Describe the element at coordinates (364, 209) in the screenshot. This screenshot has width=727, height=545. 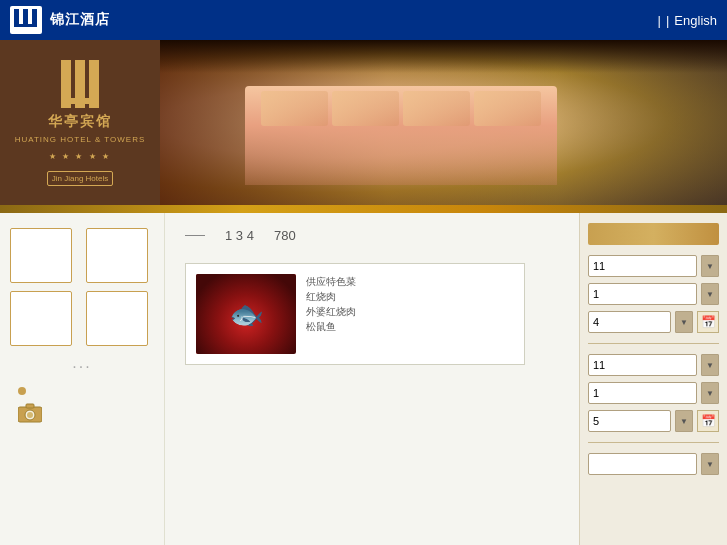
I see `gold-divider` at that location.